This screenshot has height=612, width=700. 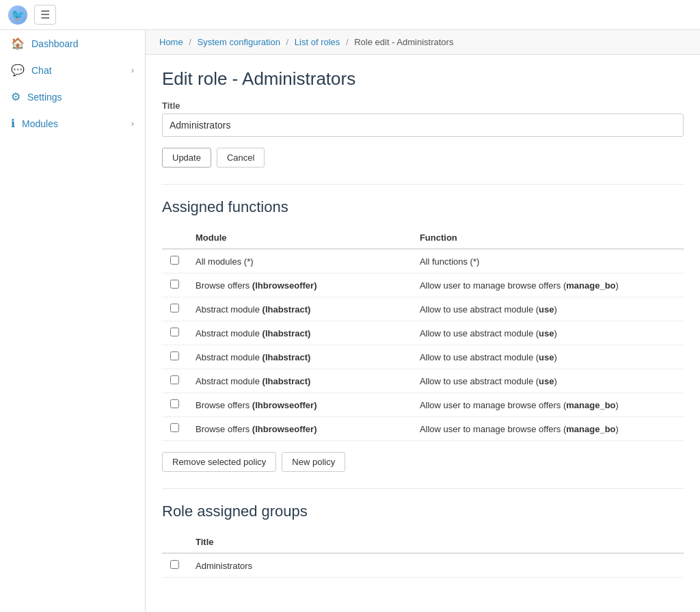 What do you see at coordinates (422, 462) in the screenshot?
I see `policy-actions: Remove selected policy New policy` at bounding box center [422, 462].